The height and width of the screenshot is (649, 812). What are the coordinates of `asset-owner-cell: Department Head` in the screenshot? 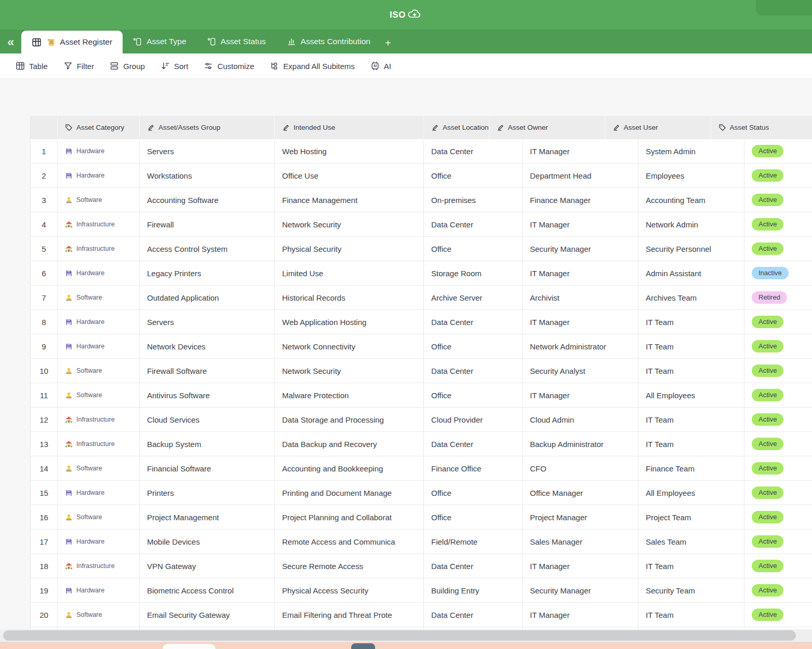 It's located at (581, 175).